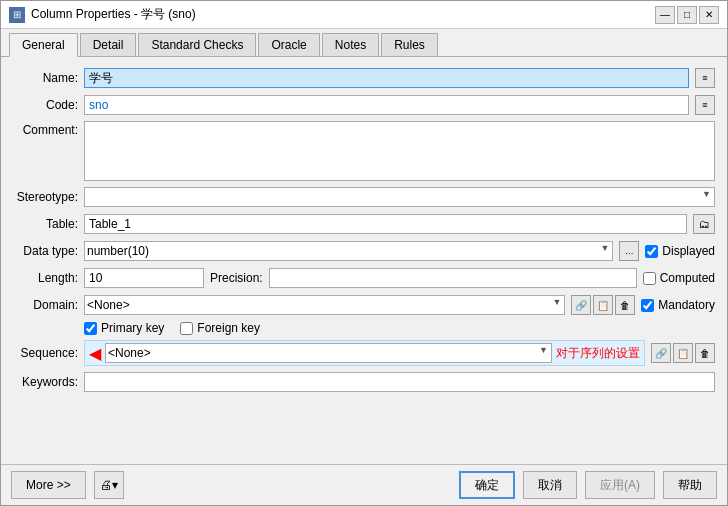 The image size is (728, 506). I want to click on minimize-button: —, so click(665, 15).